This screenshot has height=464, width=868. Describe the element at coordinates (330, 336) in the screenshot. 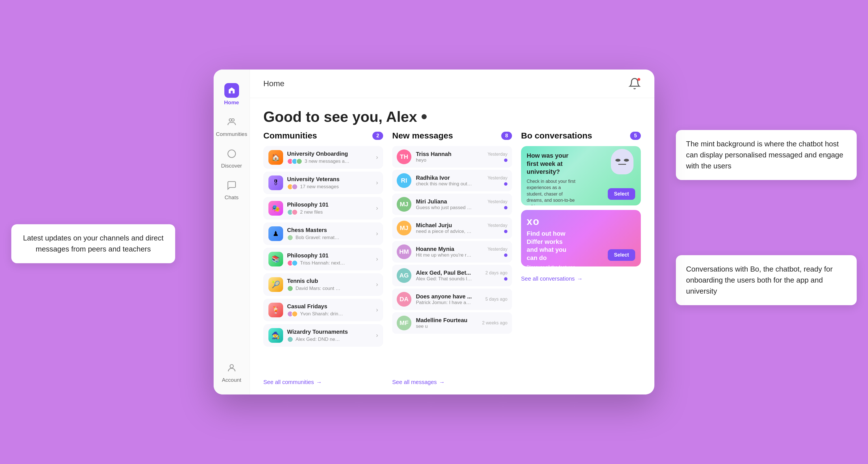

I see `community-info-7: Wizardry Tournaments Alex Ged: DND next …` at that location.